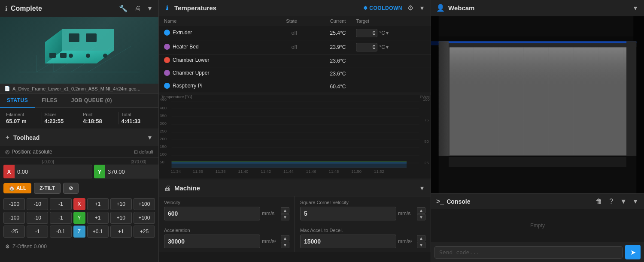 This screenshot has height=262, width=644. Describe the element at coordinates (212, 241) in the screenshot. I see `accel-input` at that location.